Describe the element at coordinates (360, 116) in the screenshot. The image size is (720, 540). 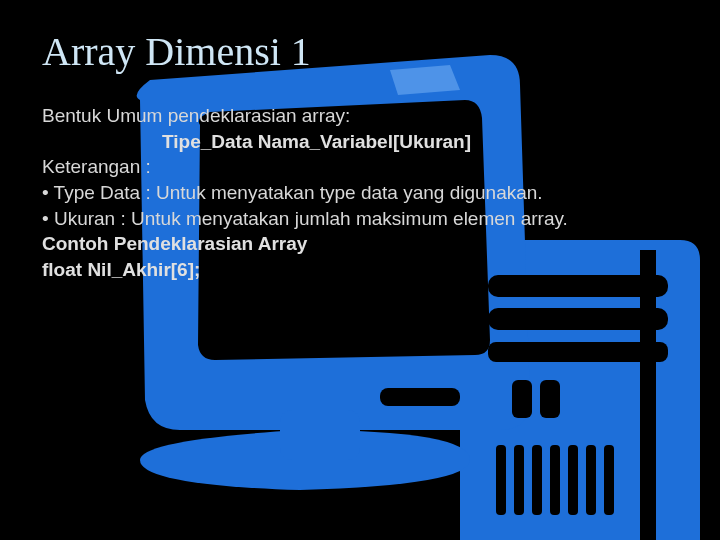
I see `line-intro: Bentuk Umum pendeklarasian array:` at that location.